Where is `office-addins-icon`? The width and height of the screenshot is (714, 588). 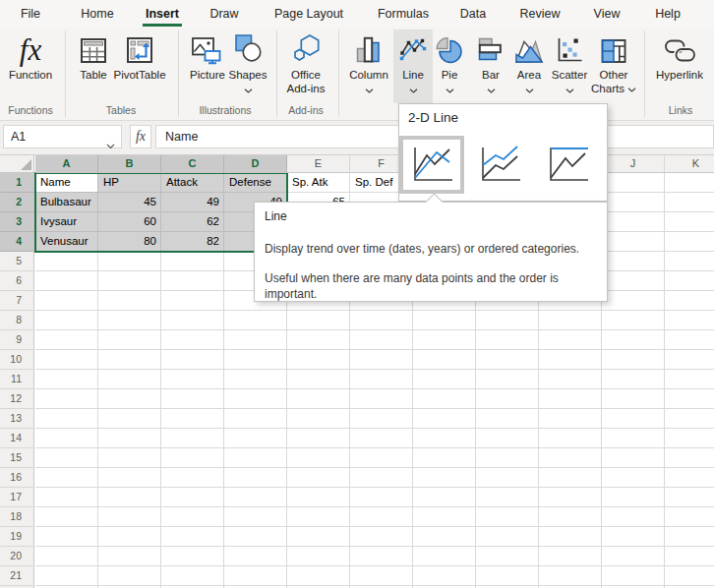 office-addins-icon is located at coordinates (307, 49).